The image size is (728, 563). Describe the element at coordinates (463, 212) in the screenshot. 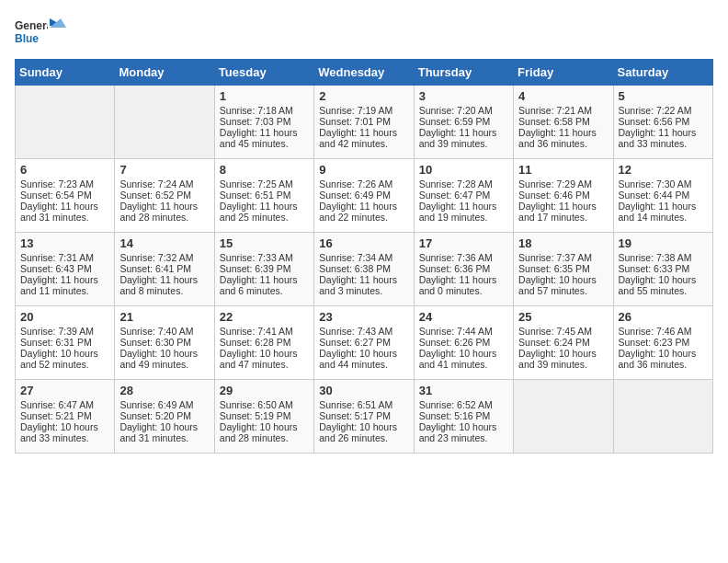

I see `daylight-text: Daylight: 11 hours and 19 minutes.` at that location.